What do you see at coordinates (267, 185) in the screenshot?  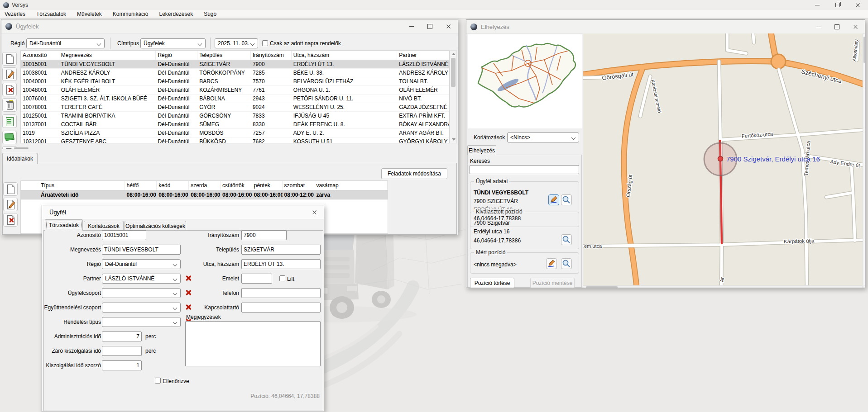 I see `column-header: péntek` at bounding box center [267, 185].